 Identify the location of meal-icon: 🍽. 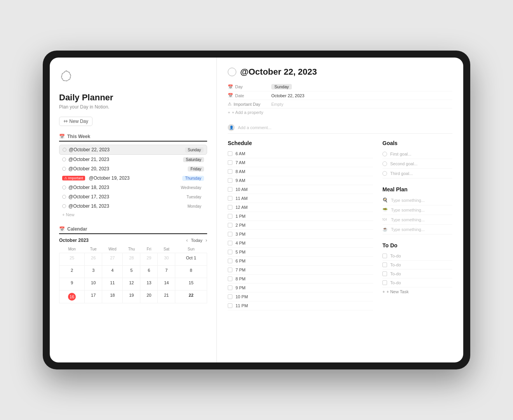
(385, 220).